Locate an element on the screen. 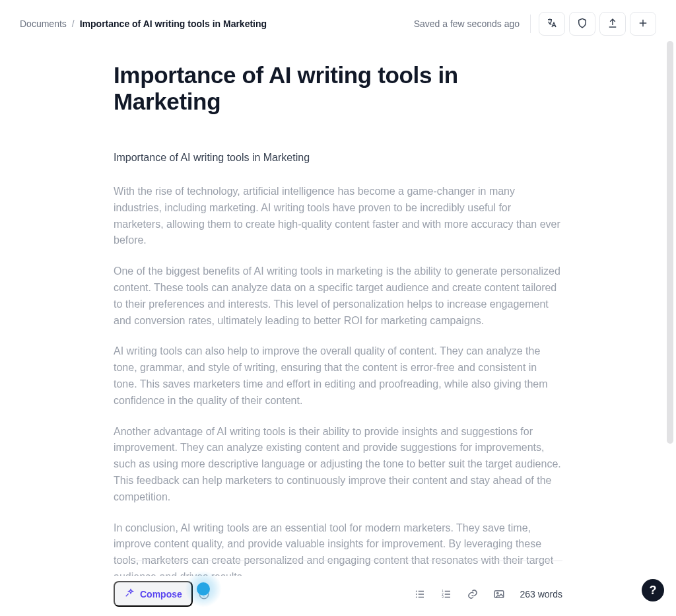 This screenshot has width=676, height=616. compose-help-icon is located at coordinates (204, 594).